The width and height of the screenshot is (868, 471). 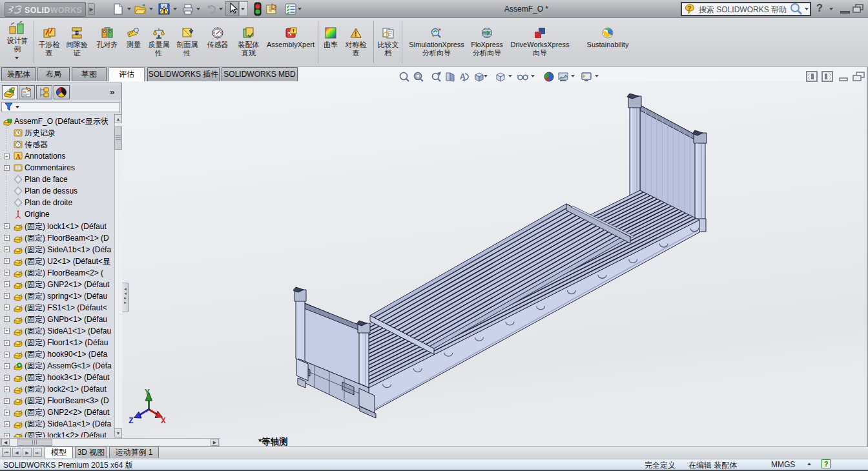 I want to click on svg-text: SOLIDWORKS, so click(x=53, y=10).